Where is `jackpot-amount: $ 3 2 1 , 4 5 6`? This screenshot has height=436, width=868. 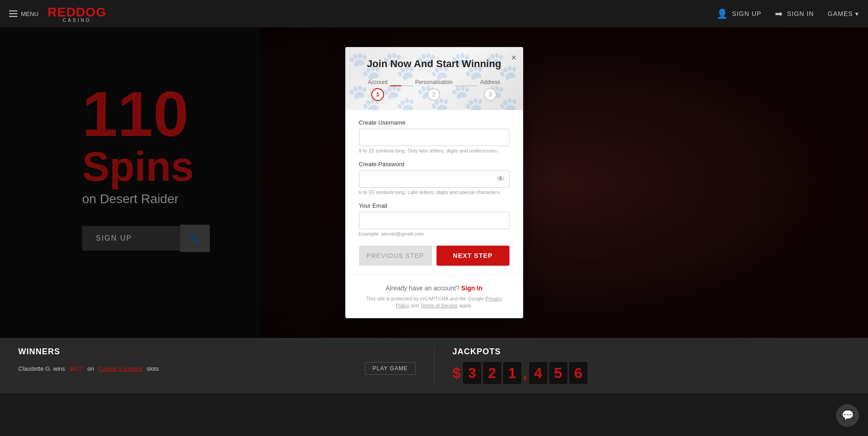 jackpot-amount: $ 3 2 1 , 4 5 6 is located at coordinates (651, 373).